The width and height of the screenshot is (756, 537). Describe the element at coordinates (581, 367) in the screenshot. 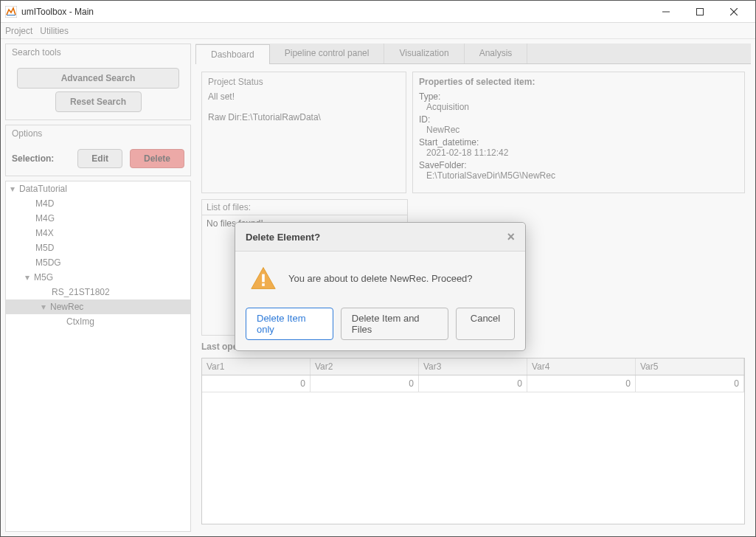

I see `th: Var4` at that location.